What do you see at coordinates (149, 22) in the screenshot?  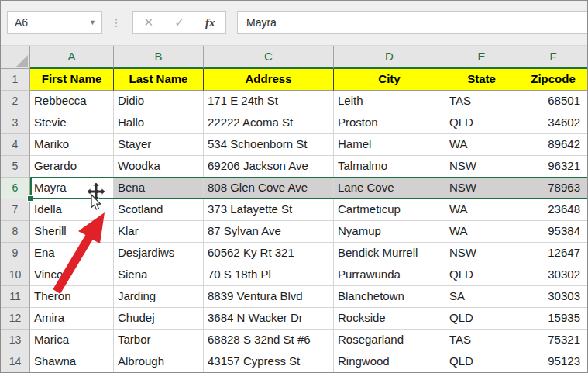 I see `cancel-button: ✕` at bounding box center [149, 22].